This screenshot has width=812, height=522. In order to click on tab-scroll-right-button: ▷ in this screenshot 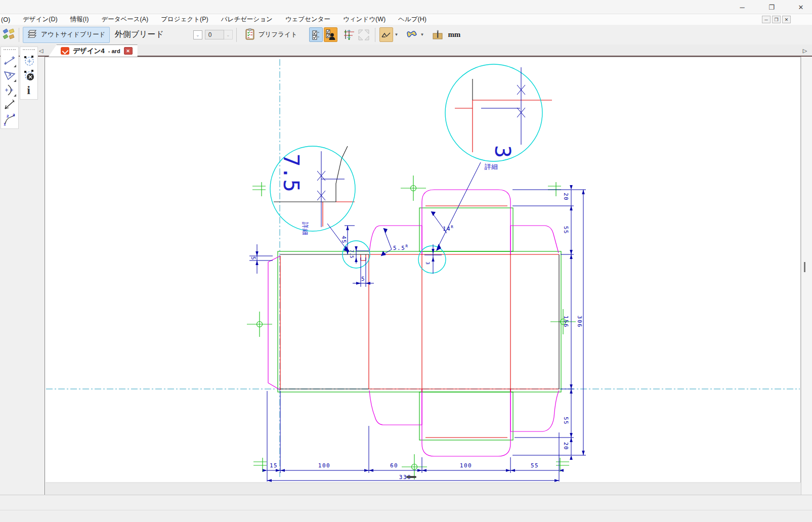, I will do `click(805, 51)`.